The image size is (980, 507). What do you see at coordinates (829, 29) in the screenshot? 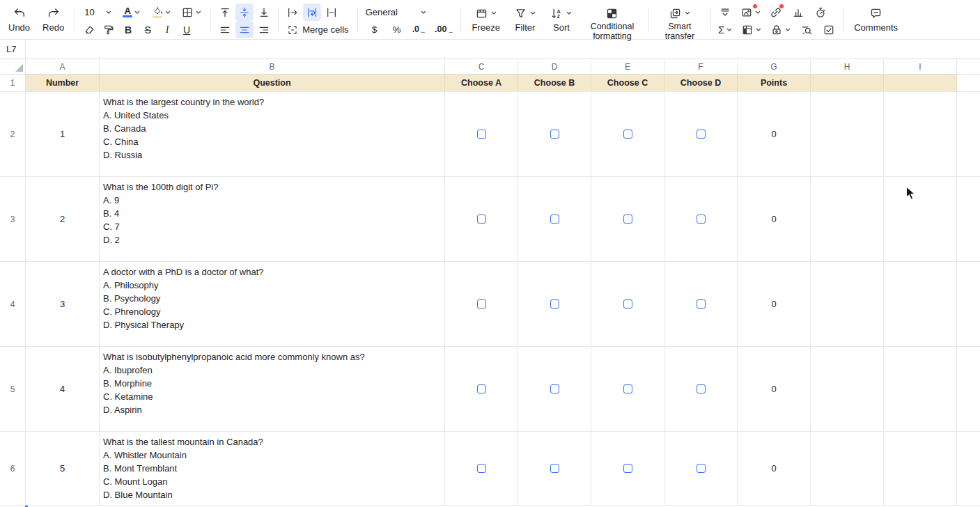
I see `insert-checkbox-button` at bounding box center [829, 29].